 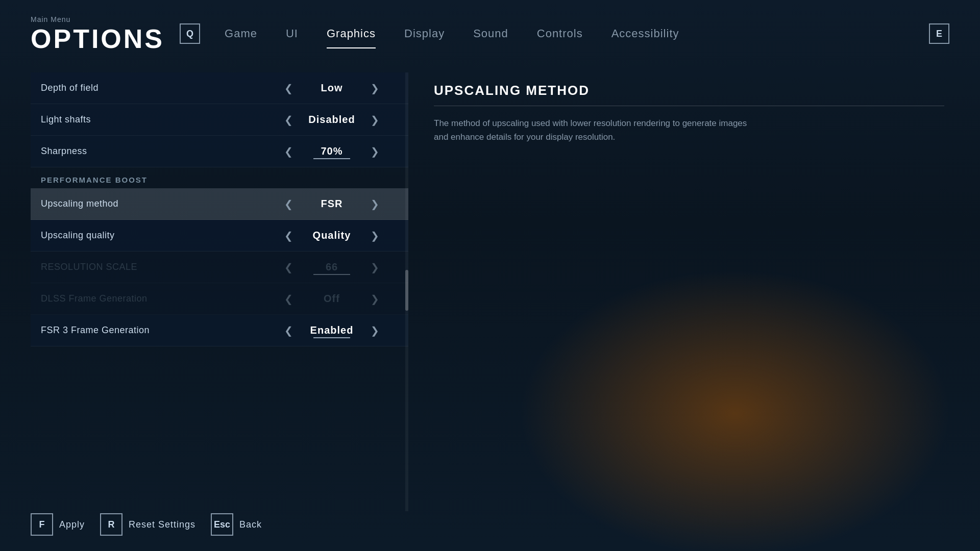 What do you see at coordinates (219, 204) in the screenshot?
I see `setting-row-upscaling-method: Upscaling method❮FSR❯` at bounding box center [219, 204].